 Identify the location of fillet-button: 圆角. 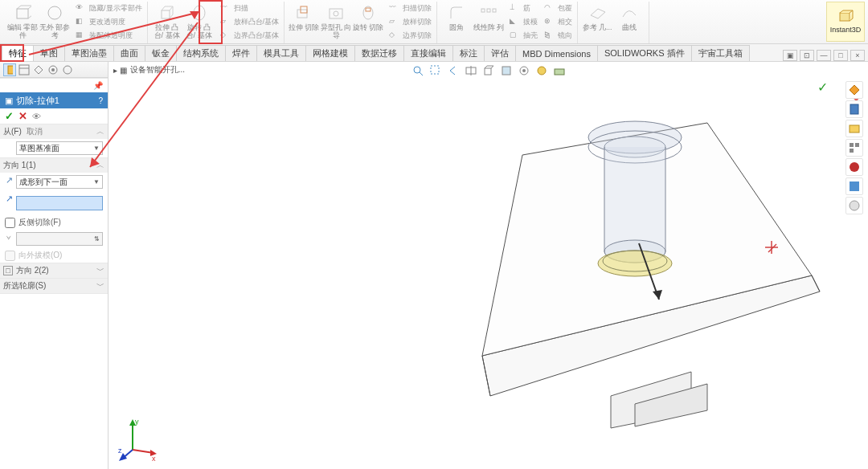
(457, 22).